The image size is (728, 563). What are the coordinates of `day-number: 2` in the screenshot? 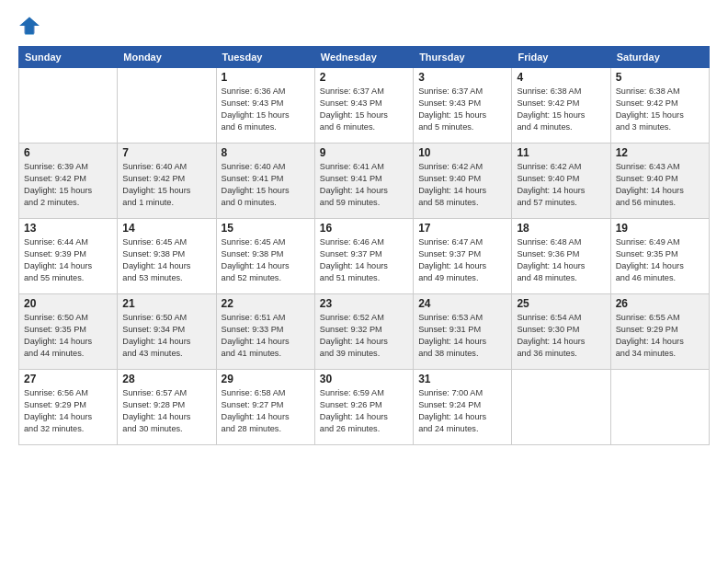 It's located at (364, 77).